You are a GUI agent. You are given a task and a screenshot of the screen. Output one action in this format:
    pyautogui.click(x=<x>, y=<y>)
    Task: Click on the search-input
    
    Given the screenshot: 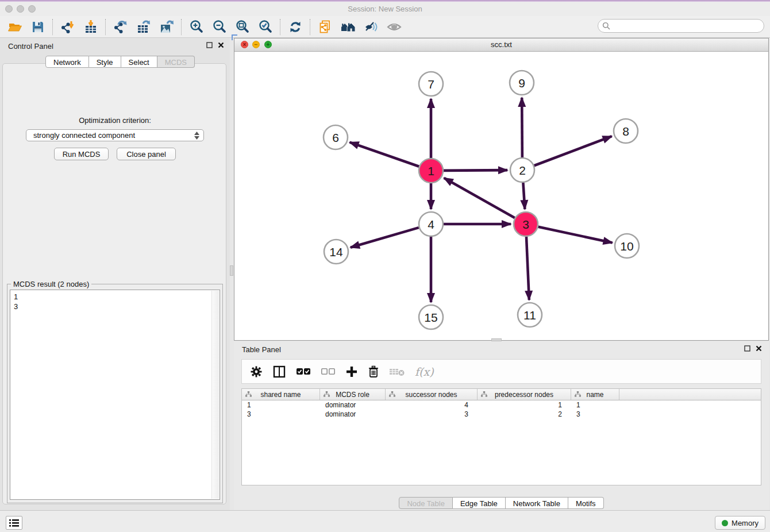 What is the action you would take?
    pyautogui.click(x=688, y=26)
    